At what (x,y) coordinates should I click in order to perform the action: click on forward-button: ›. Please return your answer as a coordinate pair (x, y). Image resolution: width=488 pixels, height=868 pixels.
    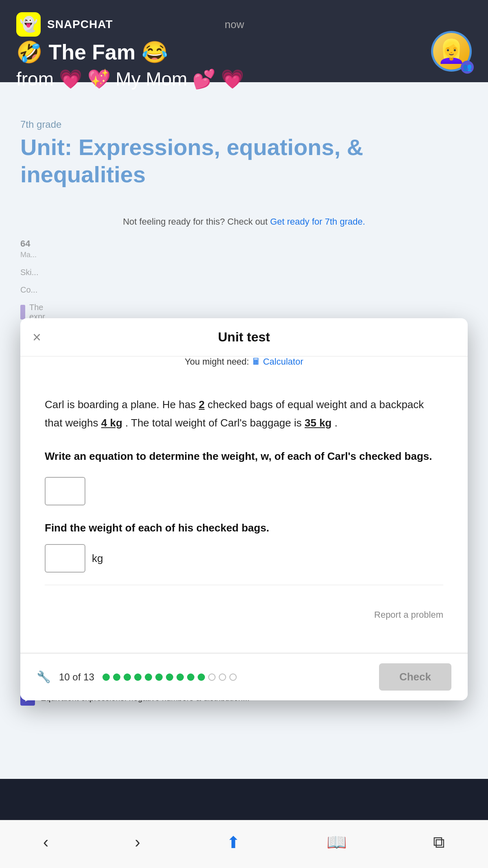
    Looking at the image, I should click on (137, 842).